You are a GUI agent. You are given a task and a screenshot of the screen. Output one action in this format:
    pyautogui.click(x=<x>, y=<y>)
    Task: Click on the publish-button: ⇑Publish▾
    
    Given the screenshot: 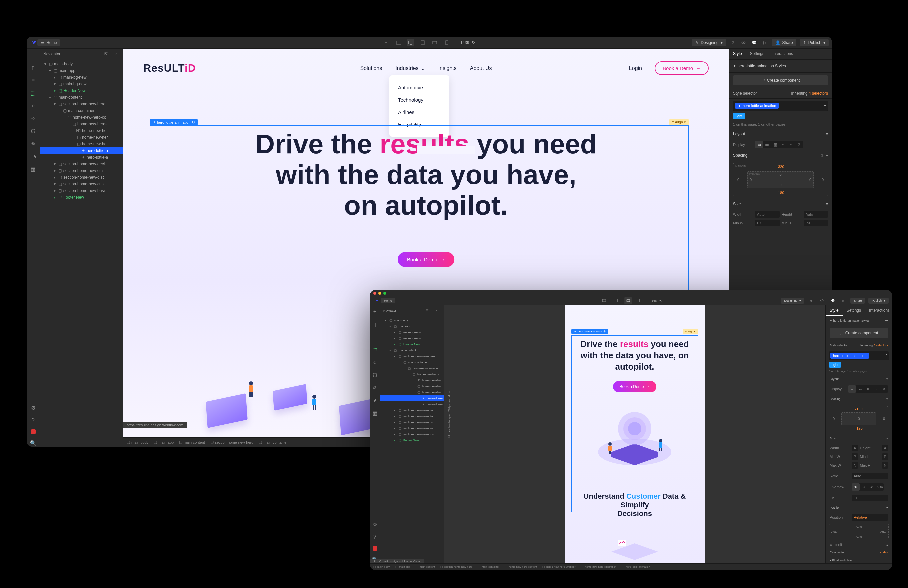 What is the action you would take?
    pyautogui.click(x=814, y=43)
    